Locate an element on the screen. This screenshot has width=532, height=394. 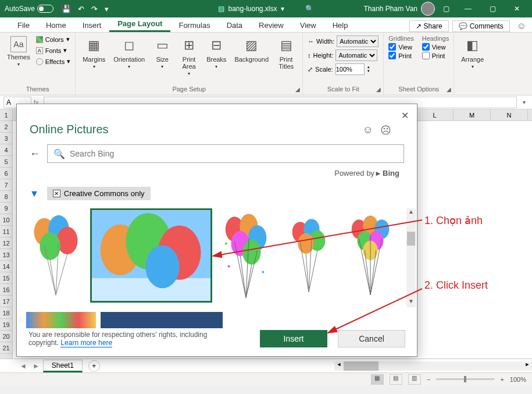
row-header: 14 is located at coordinates (6, 267).